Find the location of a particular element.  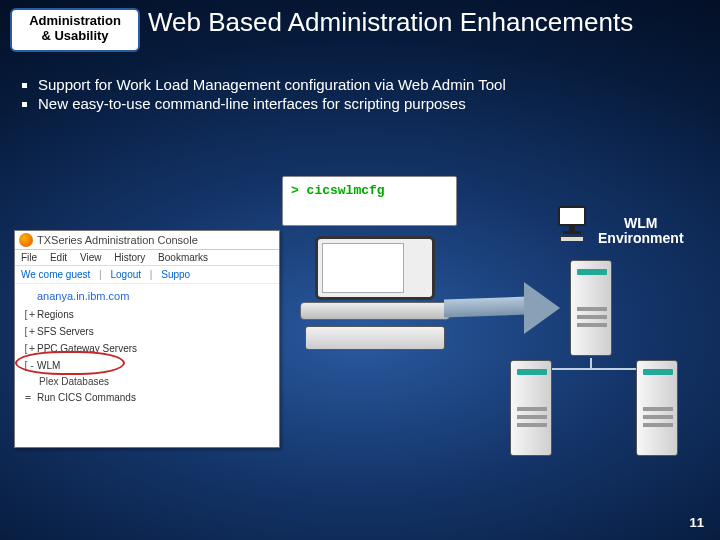

tree-item-sfs: [+ SFS Servers is located at coordinates (147, 332).